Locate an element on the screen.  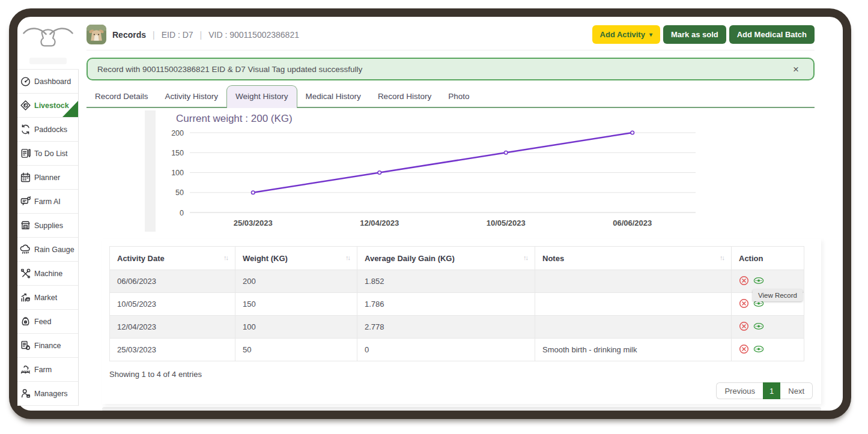
table-row: 06/06/20232001.852 is located at coordinates (457, 282).